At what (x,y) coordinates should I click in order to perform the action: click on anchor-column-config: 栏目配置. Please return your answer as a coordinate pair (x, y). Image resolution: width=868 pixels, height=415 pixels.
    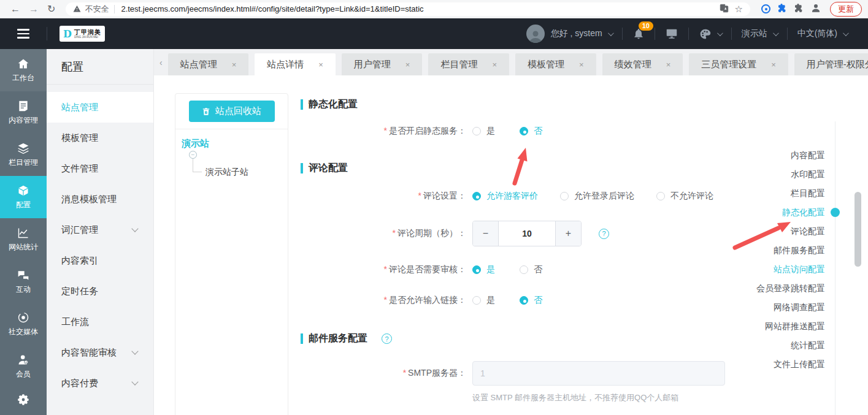
    Looking at the image, I should click on (791, 194).